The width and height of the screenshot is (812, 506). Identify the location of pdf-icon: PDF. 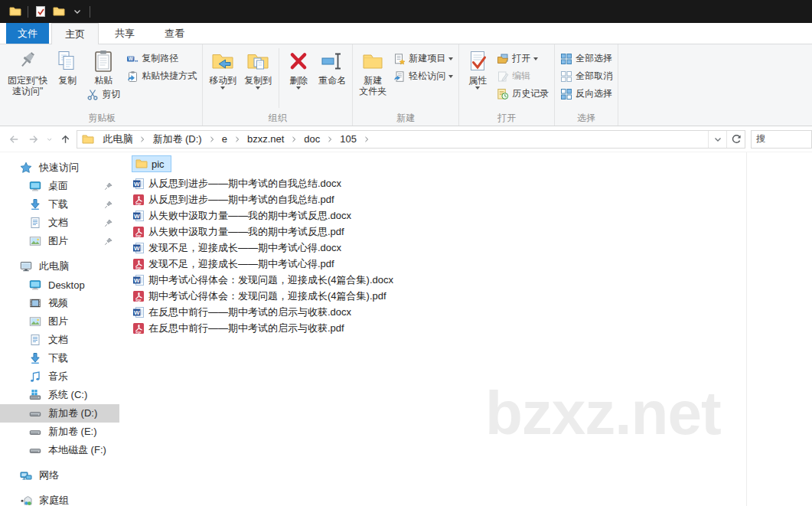
(139, 296).